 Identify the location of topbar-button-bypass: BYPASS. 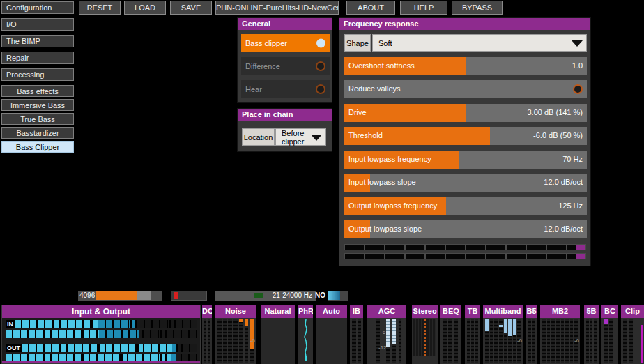
(477, 8).